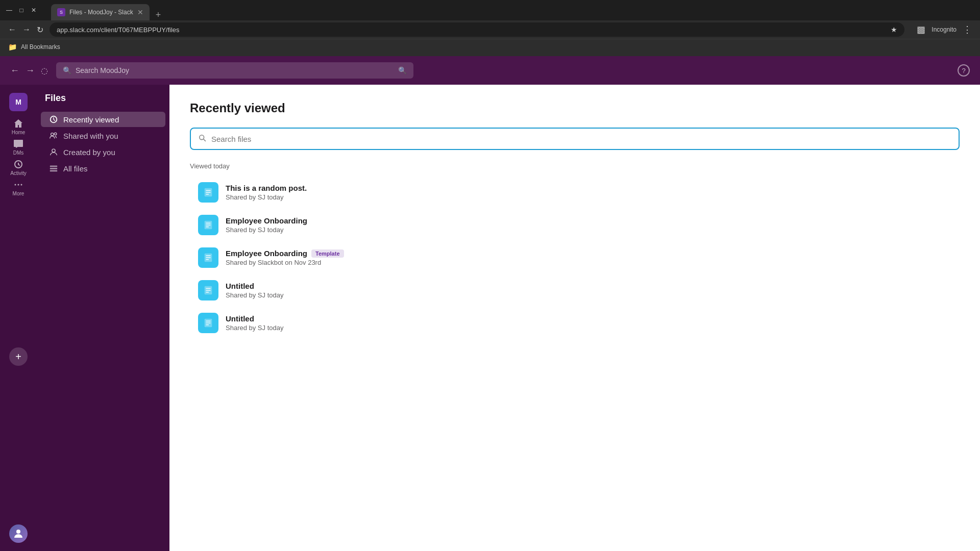 The image size is (980, 551). I want to click on file-info-3: Untitled Shared by SJ today, so click(589, 290).